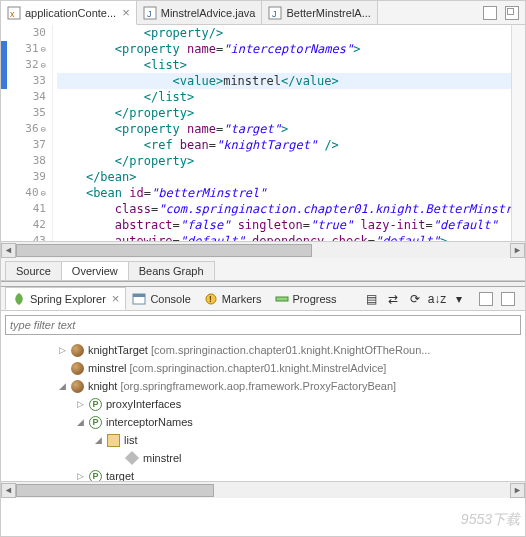 The width and height of the screenshot is (526, 537). I want to click on filter-input, so click(263, 325).